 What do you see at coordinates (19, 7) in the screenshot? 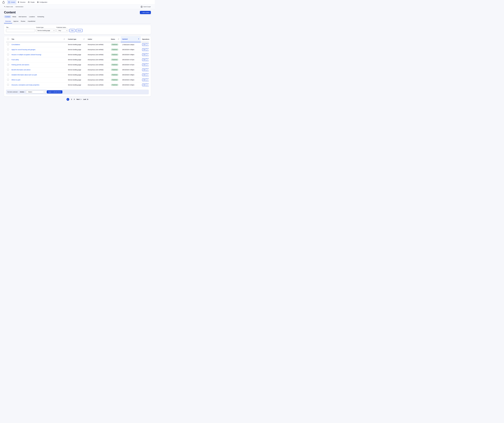
I see `breadcrumb-administration: Administration` at bounding box center [19, 7].